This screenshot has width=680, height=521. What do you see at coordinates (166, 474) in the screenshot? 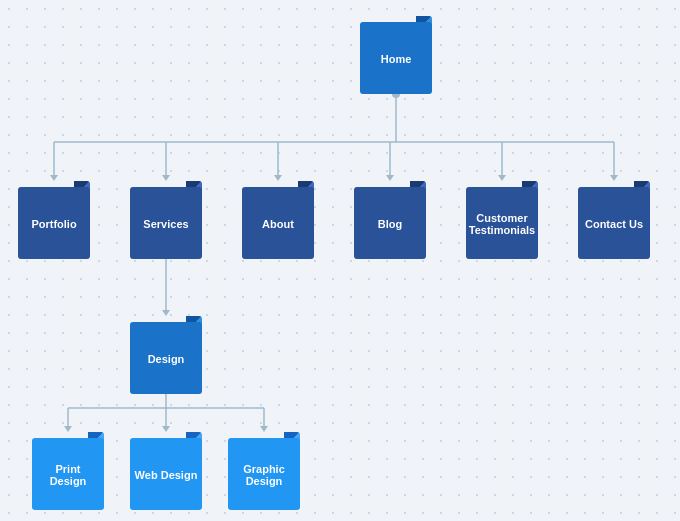
I see `node-web-label: Web Design` at bounding box center [166, 474].